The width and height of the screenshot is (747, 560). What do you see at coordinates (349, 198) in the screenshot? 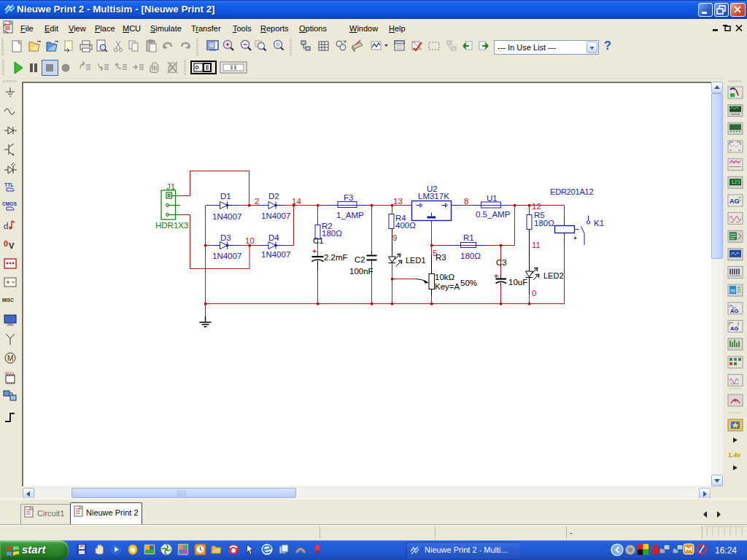
I see `svg-text: F3` at bounding box center [349, 198].